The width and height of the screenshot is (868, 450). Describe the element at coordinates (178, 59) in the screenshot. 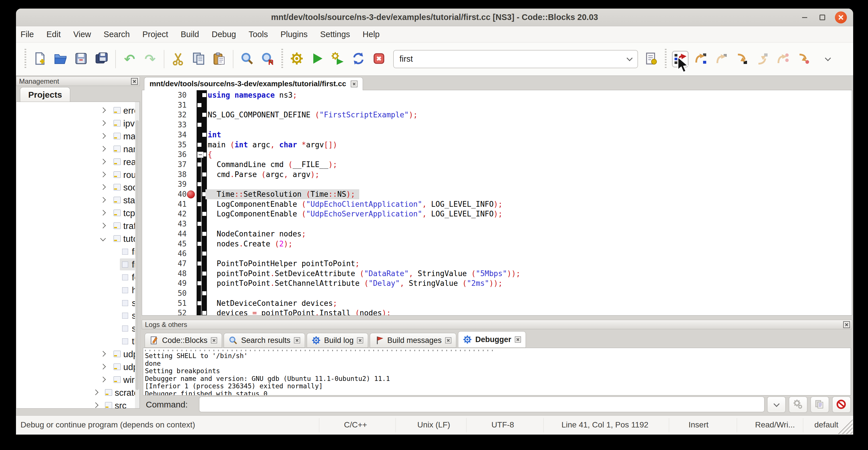

I see `cut-button` at that location.